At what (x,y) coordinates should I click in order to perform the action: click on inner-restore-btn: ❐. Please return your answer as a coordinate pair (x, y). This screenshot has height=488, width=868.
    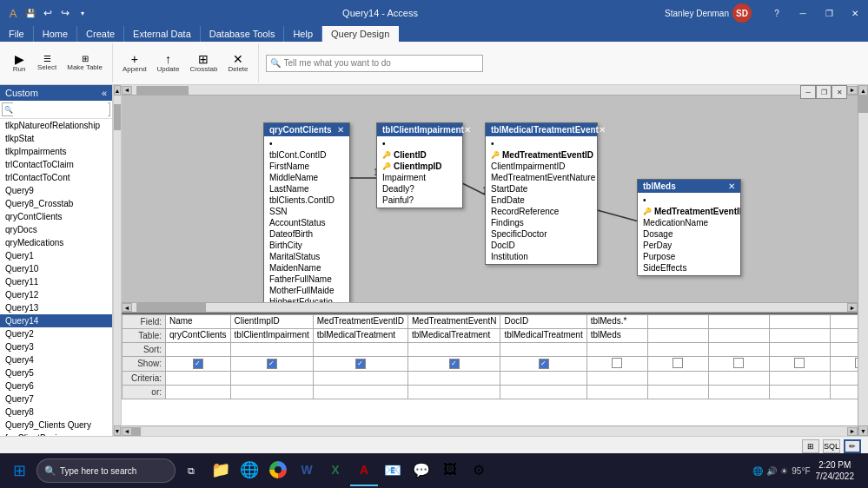
    Looking at the image, I should click on (824, 92).